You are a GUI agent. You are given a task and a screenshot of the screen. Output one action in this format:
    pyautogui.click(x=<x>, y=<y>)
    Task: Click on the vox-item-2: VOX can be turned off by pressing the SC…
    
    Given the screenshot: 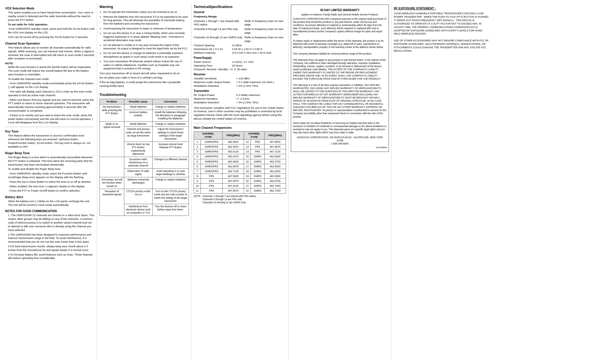 What is the action you would take?
    pyautogui.click(x=51, y=37)
    